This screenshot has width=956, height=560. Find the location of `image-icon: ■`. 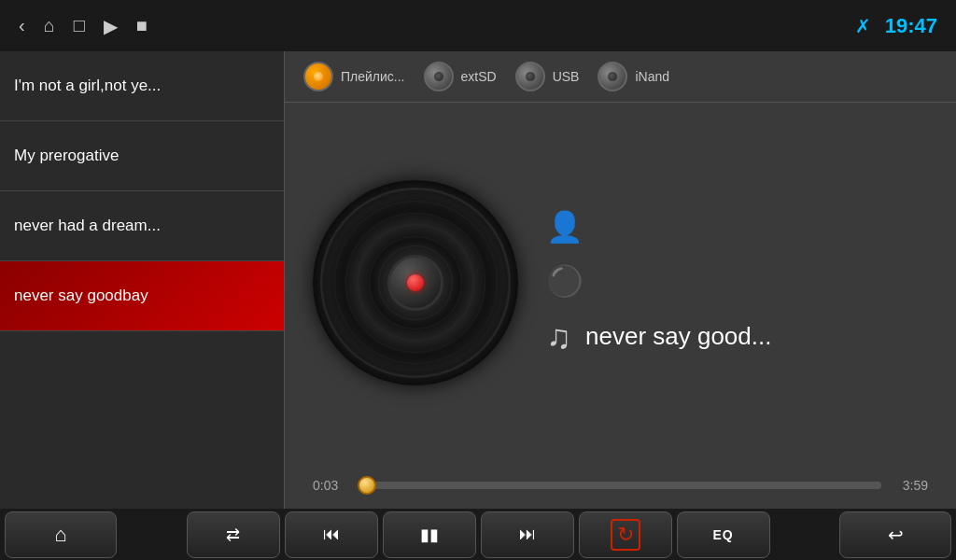

image-icon: ■ is located at coordinates (142, 26).